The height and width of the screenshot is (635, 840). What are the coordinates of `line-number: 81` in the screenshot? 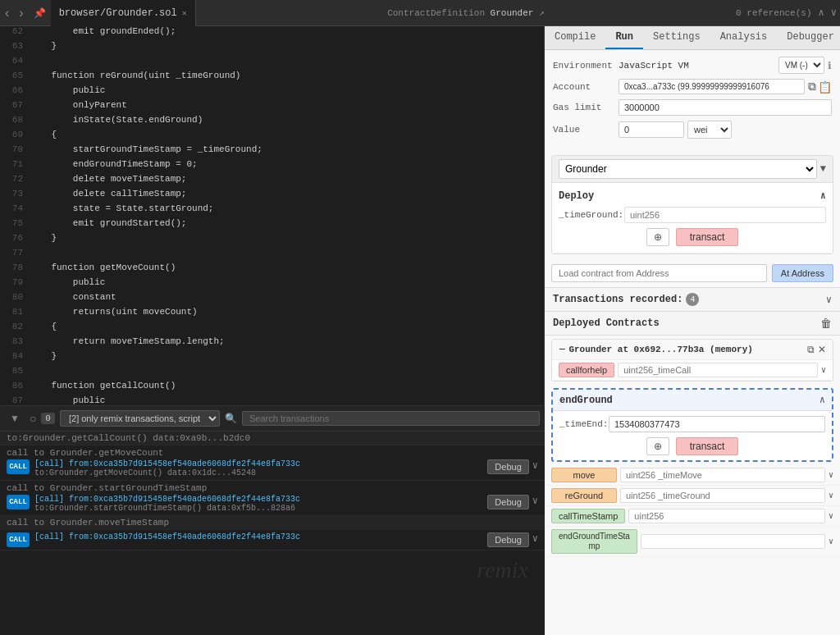 It's located at (15, 314).